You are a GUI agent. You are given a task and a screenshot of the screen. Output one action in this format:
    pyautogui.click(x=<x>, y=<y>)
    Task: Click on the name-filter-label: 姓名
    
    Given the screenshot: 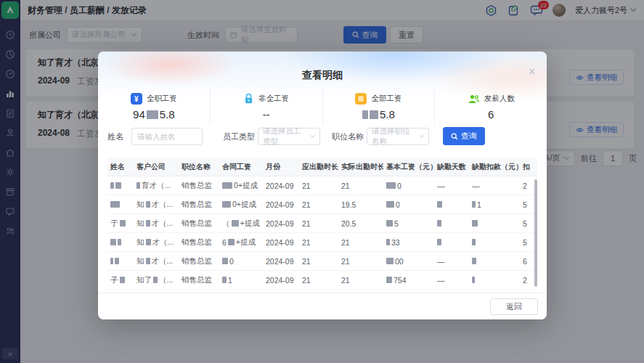 What is the action you would take?
    pyautogui.click(x=115, y=136)
    